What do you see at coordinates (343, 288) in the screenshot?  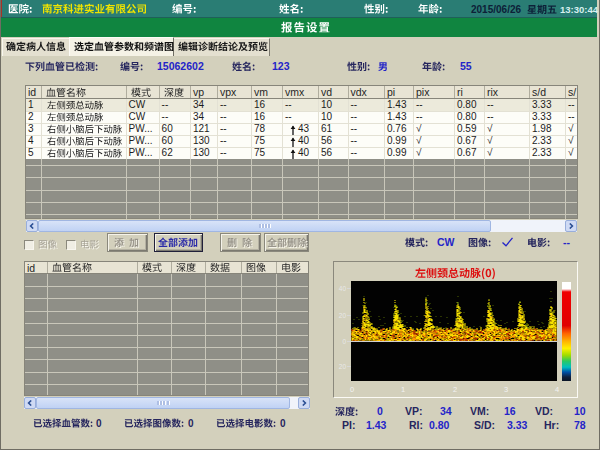 I see `svg-text: 40` at bounding box center [343, 288].